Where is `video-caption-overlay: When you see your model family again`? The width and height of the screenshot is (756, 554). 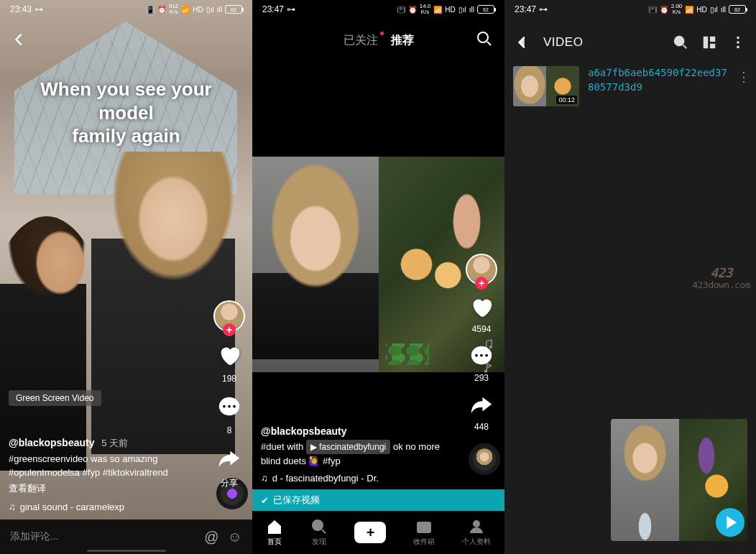 video-caption-overlay: When you see your model family again is located at coordinates (126, 113).